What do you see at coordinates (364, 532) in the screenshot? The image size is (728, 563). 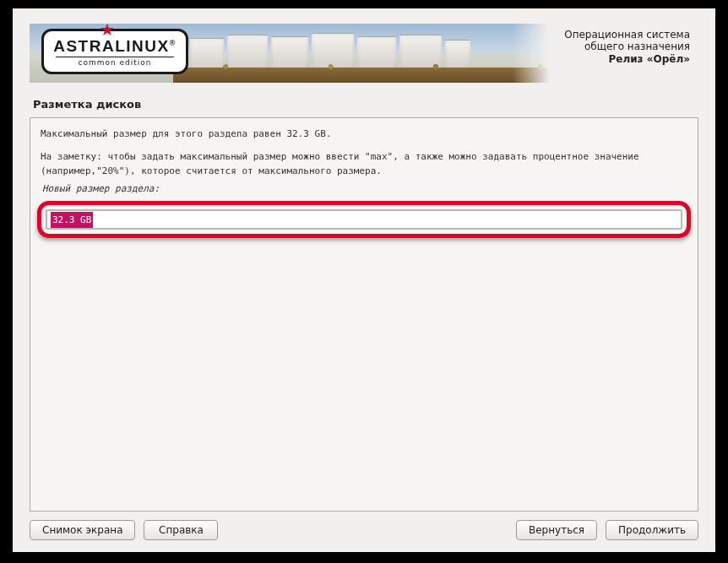 I see `button-row: Снимок экрана Справка Вернуться Продолжи…` at bounding box center [364, 532].